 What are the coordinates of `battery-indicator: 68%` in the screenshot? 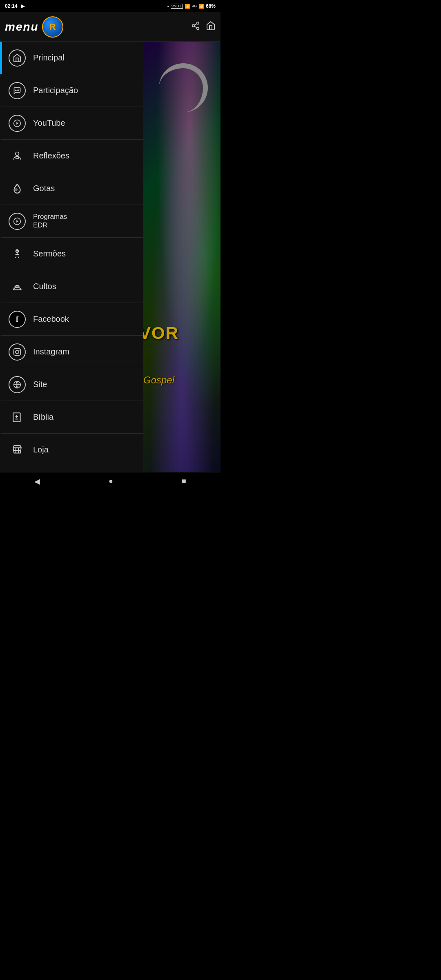 It's located at (211, 6).